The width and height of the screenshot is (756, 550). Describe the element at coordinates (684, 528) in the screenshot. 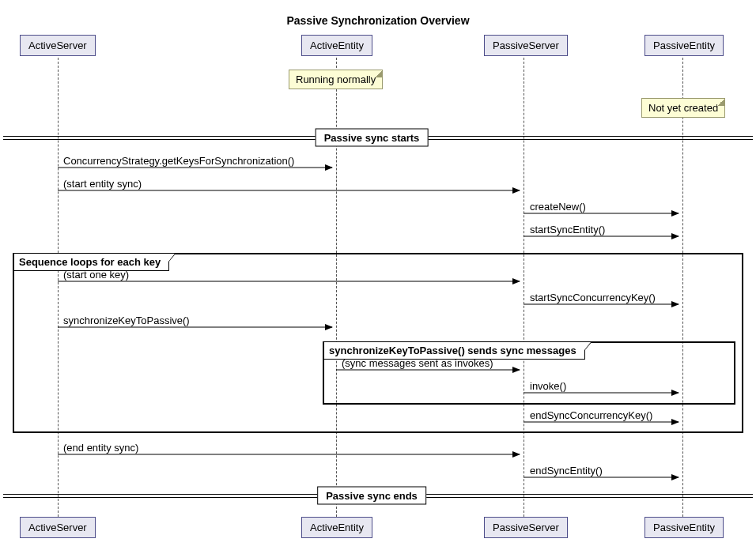

I see `participant-passive-entity-bottom: PassiveEntity` at that location.